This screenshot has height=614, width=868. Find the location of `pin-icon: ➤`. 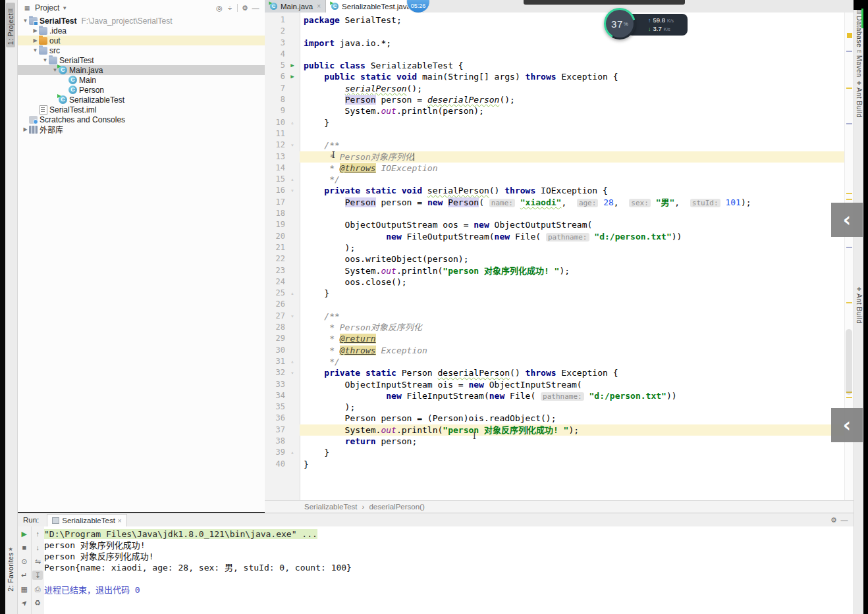

pin-icon: ➤ is located at coordinates (24, 603).